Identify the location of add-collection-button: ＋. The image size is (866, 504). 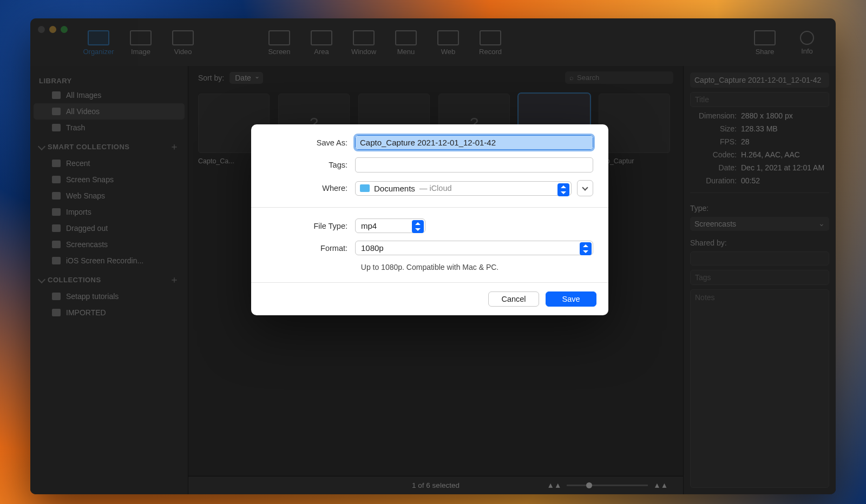
(174, 280).